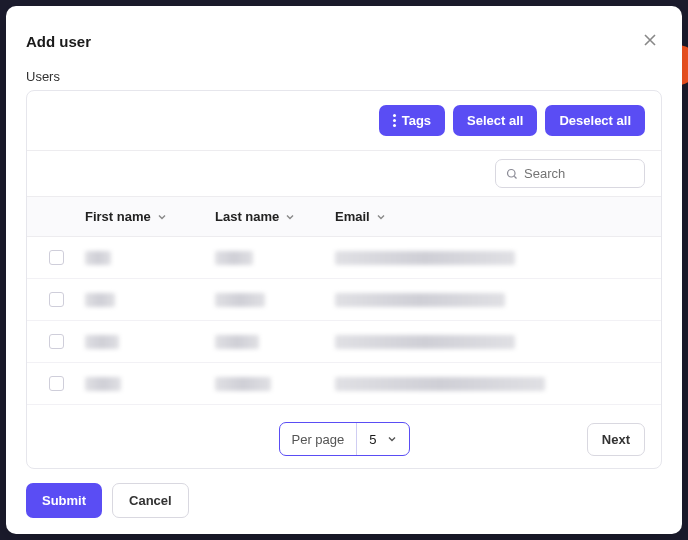  What do you see at coordinates (616, 440) in the screenshot?
I see `next-button-label: Next` at bounding box center [616, 440].